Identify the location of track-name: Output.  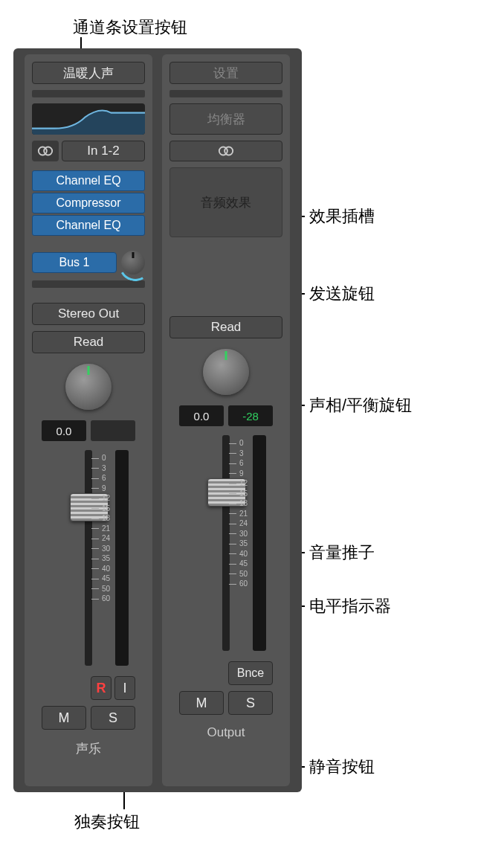
(226, 733).